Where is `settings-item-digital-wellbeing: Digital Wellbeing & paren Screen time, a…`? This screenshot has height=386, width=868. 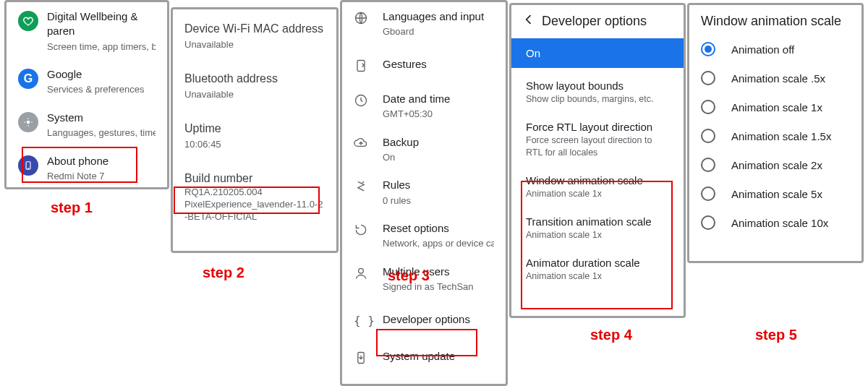 settings-item-digital-wellbeing: Digital Wellbeing & paren Screen time, a… is located at coordinates (87, 31).